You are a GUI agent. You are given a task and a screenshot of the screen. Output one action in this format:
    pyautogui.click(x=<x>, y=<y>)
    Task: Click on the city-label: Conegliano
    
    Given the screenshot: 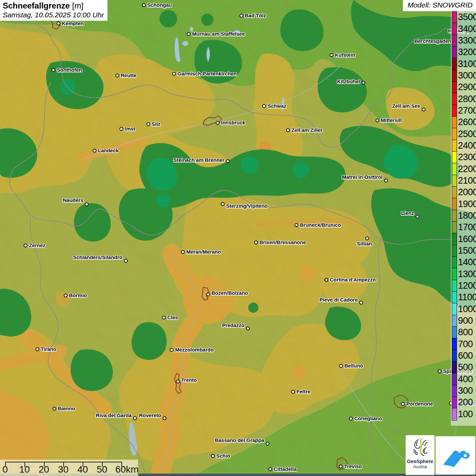 What is the action you would take?
    pyautogui.click(x=368, y=419)
    